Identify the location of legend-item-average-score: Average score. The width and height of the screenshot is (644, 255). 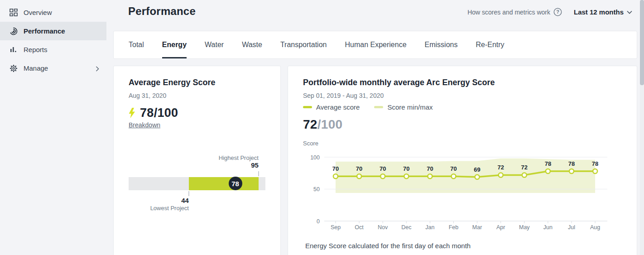
(332, 107).